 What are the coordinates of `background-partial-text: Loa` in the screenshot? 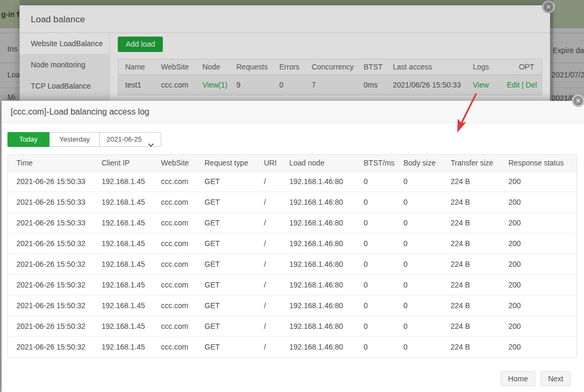 It's located at (14, 75).